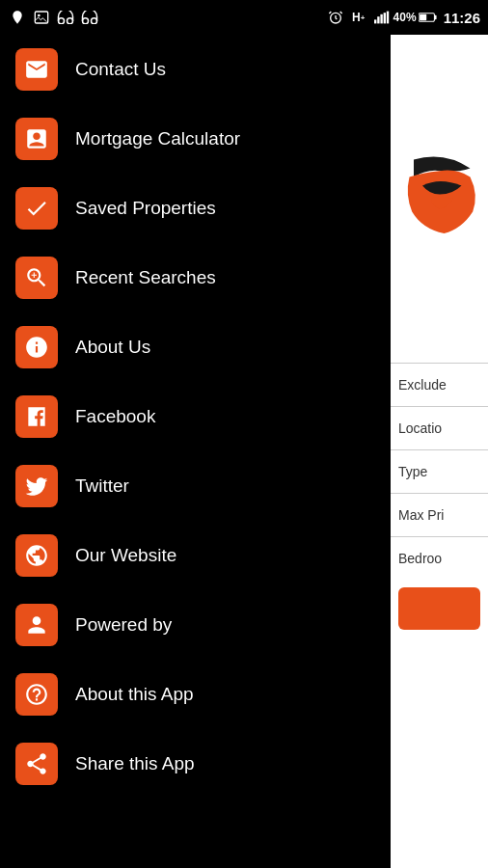  Describe the element at coordinates (195, 625) in the screenshot. I see `menu-item-powered-by: Powered by` at that location.